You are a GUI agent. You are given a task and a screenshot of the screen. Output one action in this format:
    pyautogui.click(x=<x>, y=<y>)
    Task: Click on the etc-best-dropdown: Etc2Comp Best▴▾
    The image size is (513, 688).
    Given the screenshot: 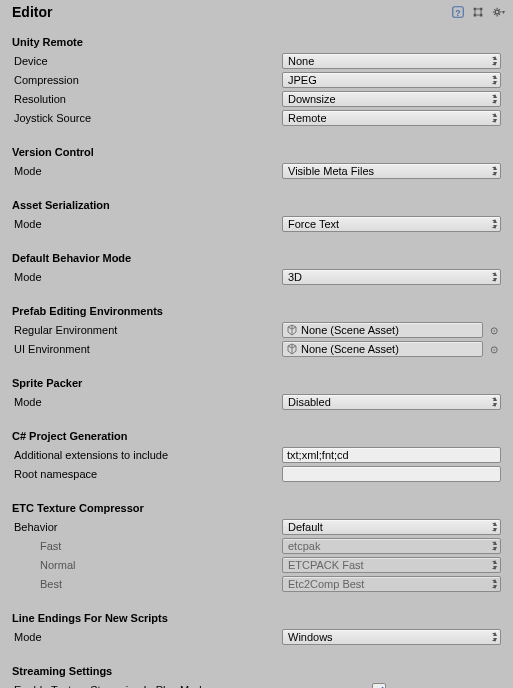 What is the action you would take?
    pyautogui.click(x=392, y=584)
    